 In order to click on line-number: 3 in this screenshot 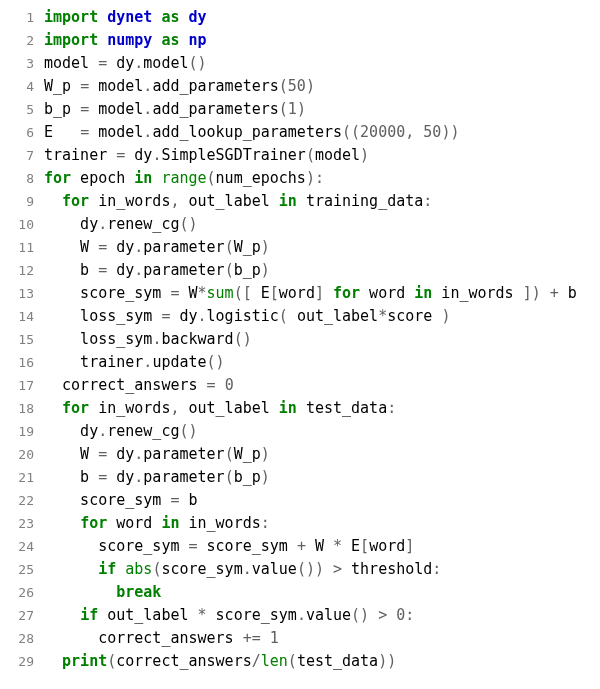, I will do `click(22, 64)`.